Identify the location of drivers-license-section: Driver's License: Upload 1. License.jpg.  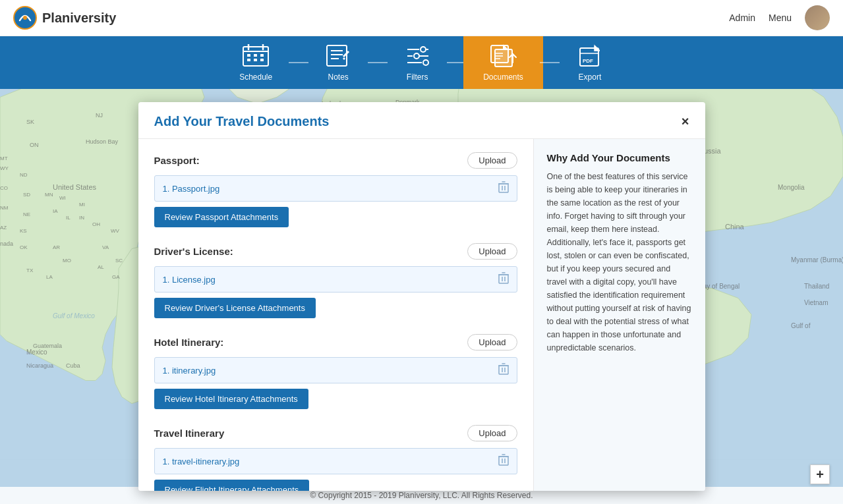
(336, 282).